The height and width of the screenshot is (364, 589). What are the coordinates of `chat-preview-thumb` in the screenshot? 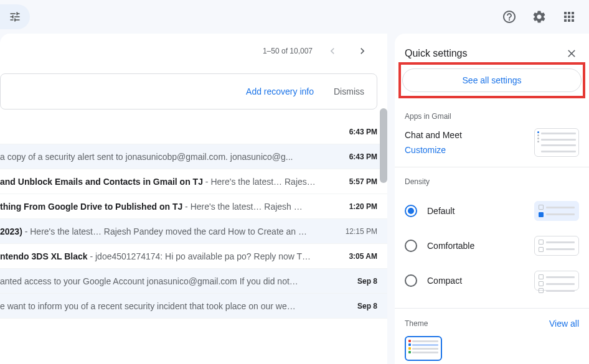 It's located at (557, 142).